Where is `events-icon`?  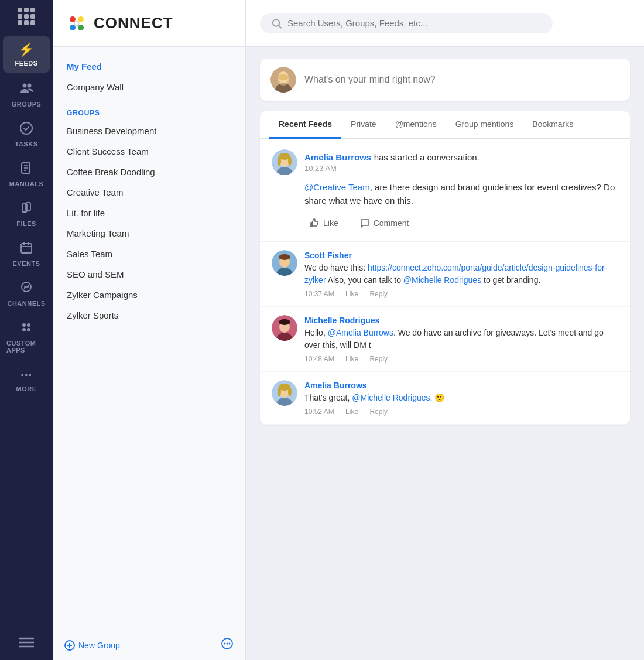 events-icon is located at coordinates (26, 249).